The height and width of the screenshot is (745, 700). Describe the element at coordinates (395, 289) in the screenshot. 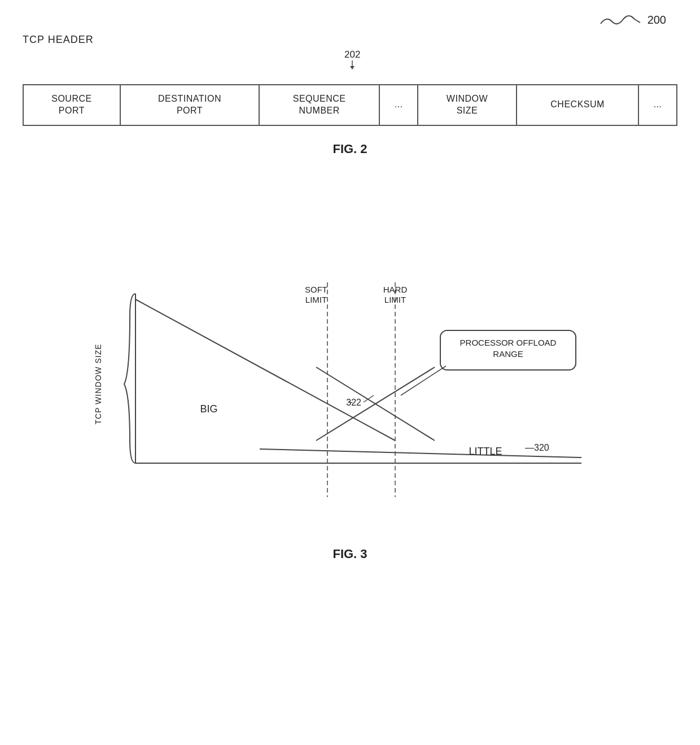

I see `svg-text: HARD` at that location.